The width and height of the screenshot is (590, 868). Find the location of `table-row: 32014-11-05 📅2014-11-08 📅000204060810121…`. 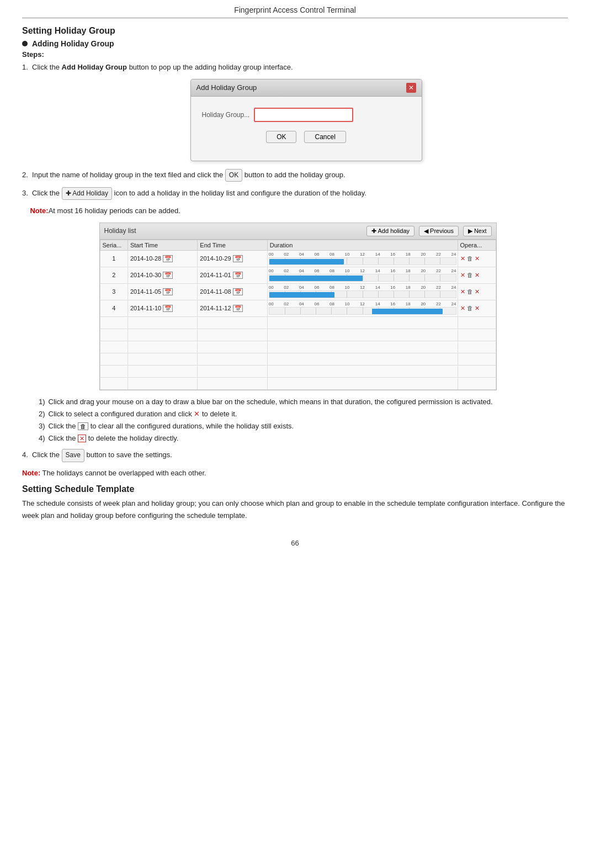

table-row: 32014-11-05 📅2014-11-08 📅000204060810121… is located at coordinates (298, 292).